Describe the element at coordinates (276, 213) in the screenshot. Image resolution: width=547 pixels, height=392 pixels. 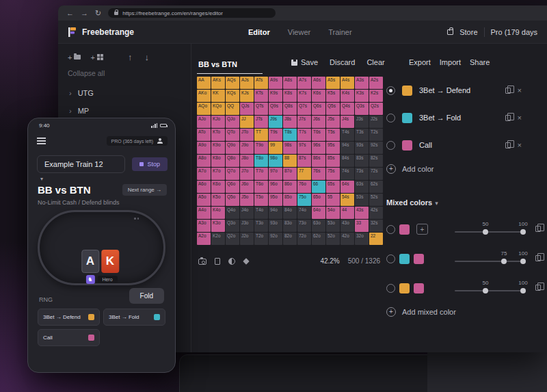
I see `hand-cell-94o: 94o` at that location.